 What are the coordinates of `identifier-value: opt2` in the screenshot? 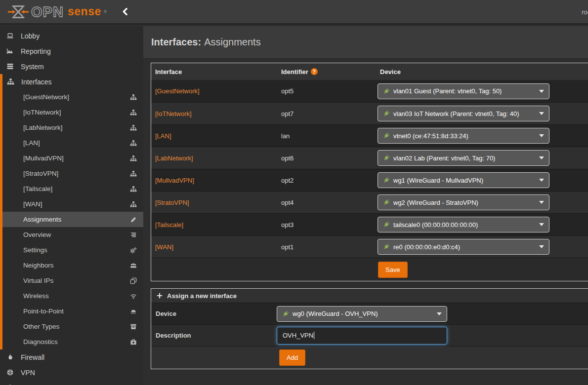 It's located at (327, 181).